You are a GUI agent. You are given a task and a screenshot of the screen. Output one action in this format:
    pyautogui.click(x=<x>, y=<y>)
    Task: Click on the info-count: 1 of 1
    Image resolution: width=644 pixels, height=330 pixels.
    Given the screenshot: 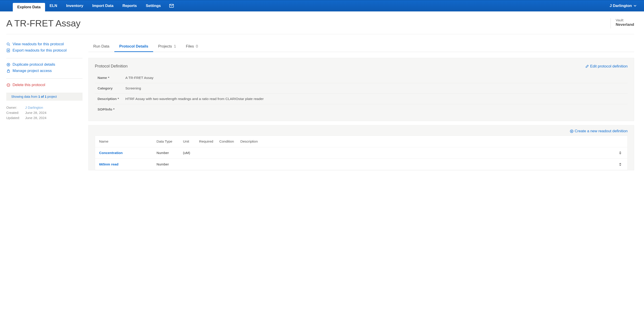 What is the action you would take?
    pyautogui.click(x=42, y=96)
    